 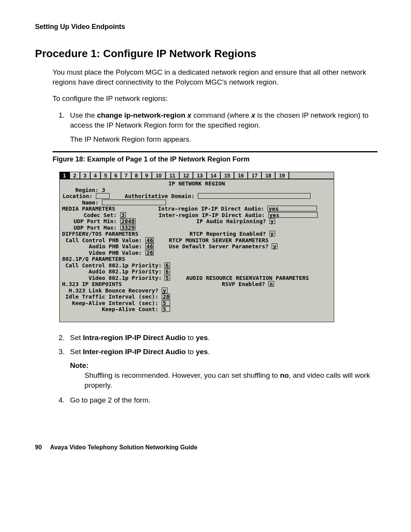 I want to click on tab-4: 4, so click(x=96, y=176).